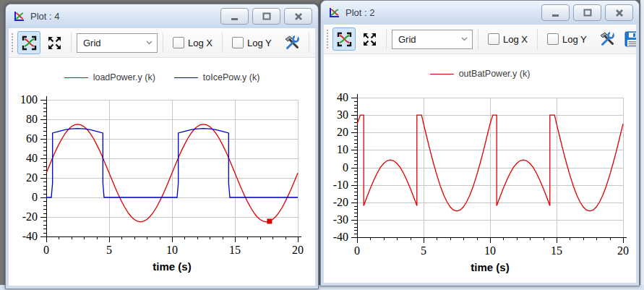 Image resolution: width=644 pixels, height=290 pixels. I want to click on window-title: Plot : 4, so click(126, 16).